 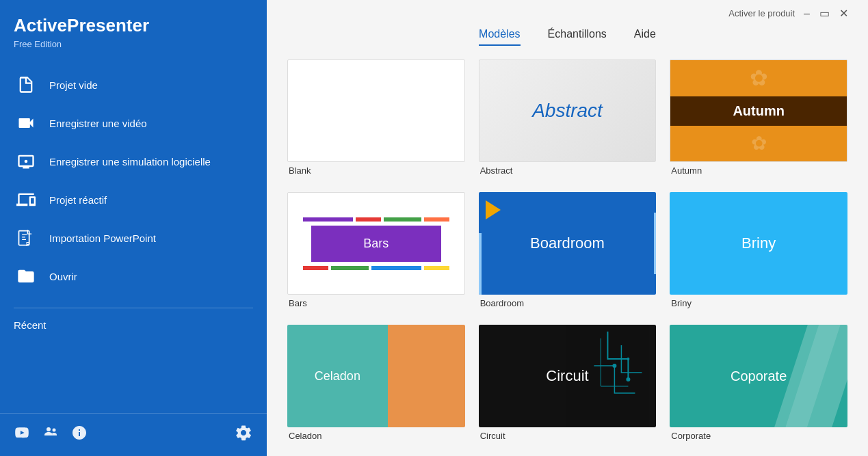 I want to click on corporate-preview-text: Coporate, so click(x=759, y=376).